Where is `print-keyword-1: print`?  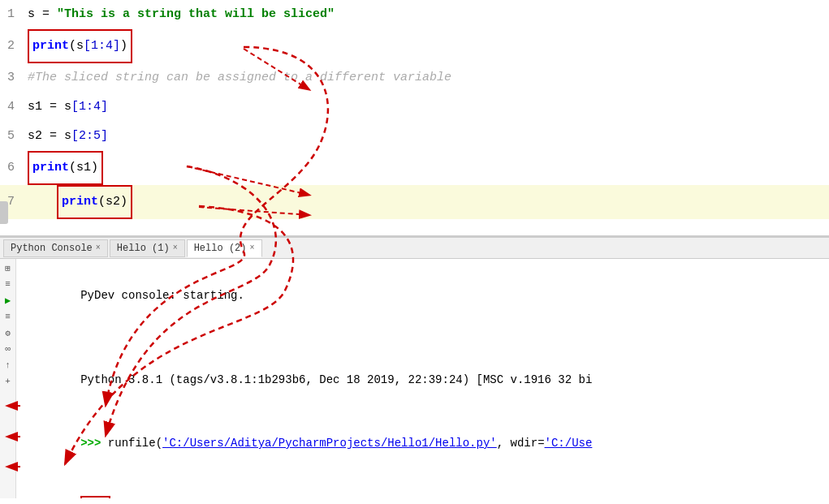 print-keyword-1: print is located at coordinates (50, 45).